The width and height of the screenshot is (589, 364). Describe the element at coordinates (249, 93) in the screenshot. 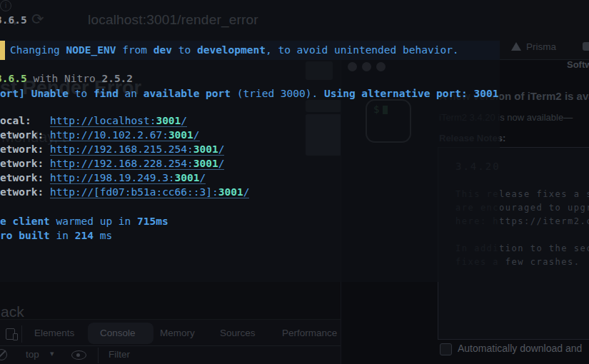

I see `terminal-line: ort] Unable to find an available port (t…` at that location.